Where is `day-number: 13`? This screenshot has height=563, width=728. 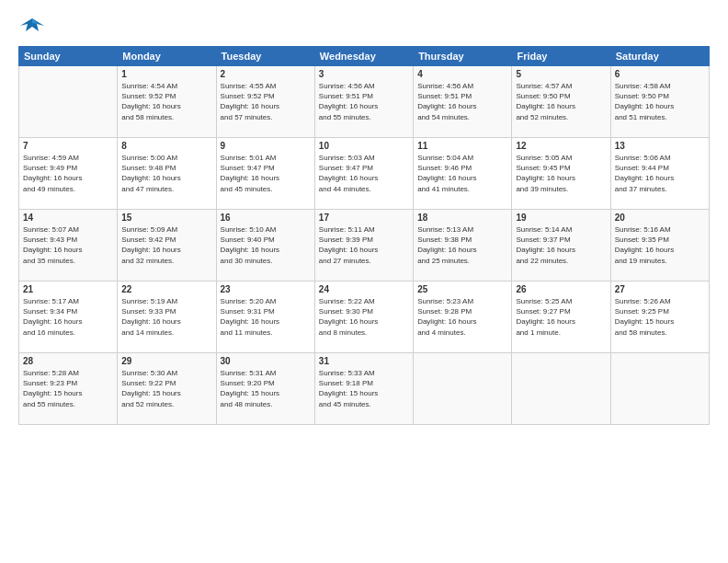
day-number: 13 is located at coordinates (660, 145).